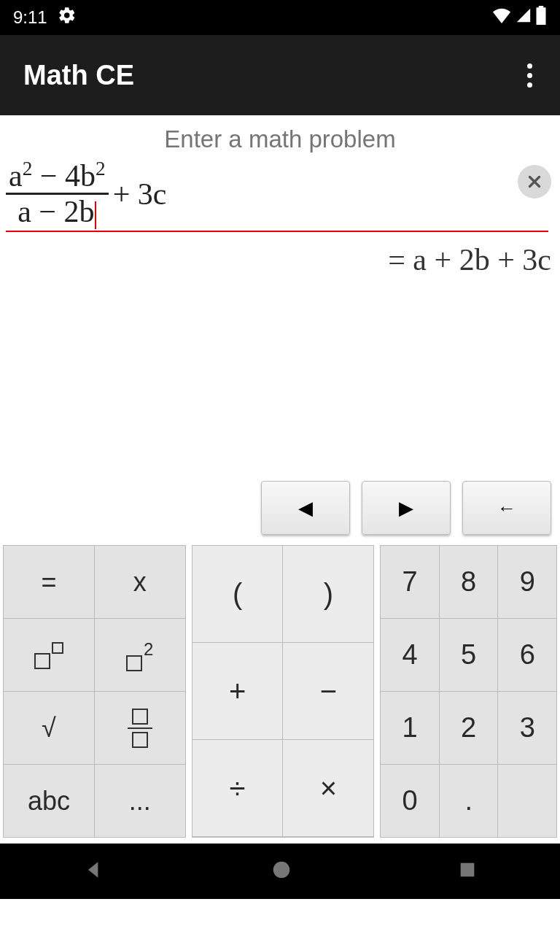 The width and height of the screenshot is (560, 934). I want to click on status-bar: 9:11, so click(280, 18).